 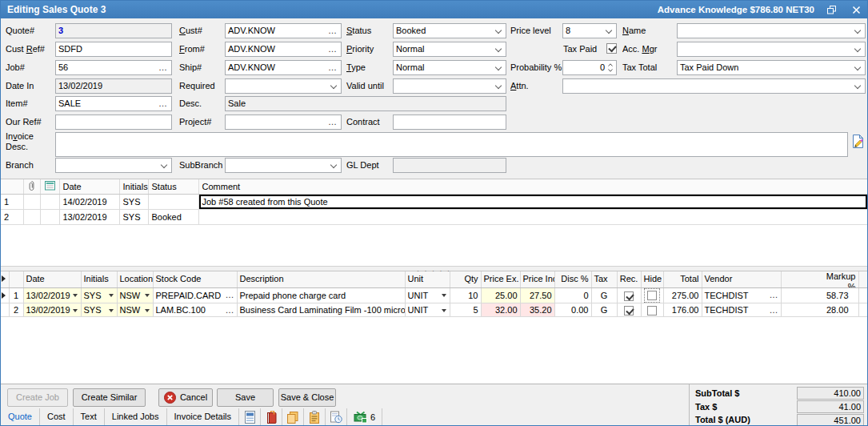 What do you see at coordinates (741, 296) in the screenshot?
I see `item-vendor-cell: TECHDIST…` at bounding box center [741, 296].